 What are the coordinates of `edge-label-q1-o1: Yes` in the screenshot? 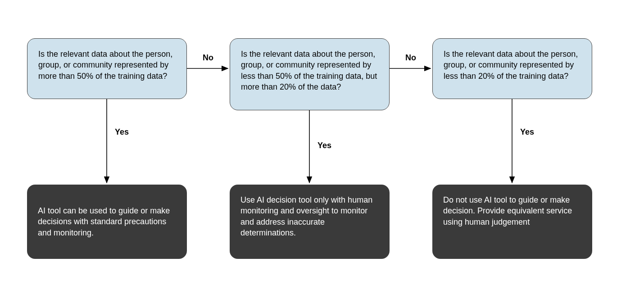 It's located at (122, 132).